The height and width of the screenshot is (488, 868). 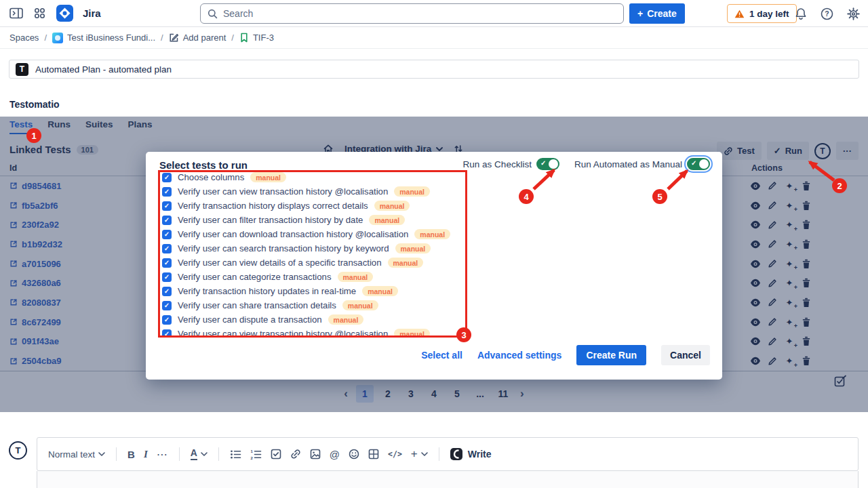 What do you see at coordinates (548, 164) in the screenshot?
I see `run-as-checklist-toggle` at bounding box center [548, 164].